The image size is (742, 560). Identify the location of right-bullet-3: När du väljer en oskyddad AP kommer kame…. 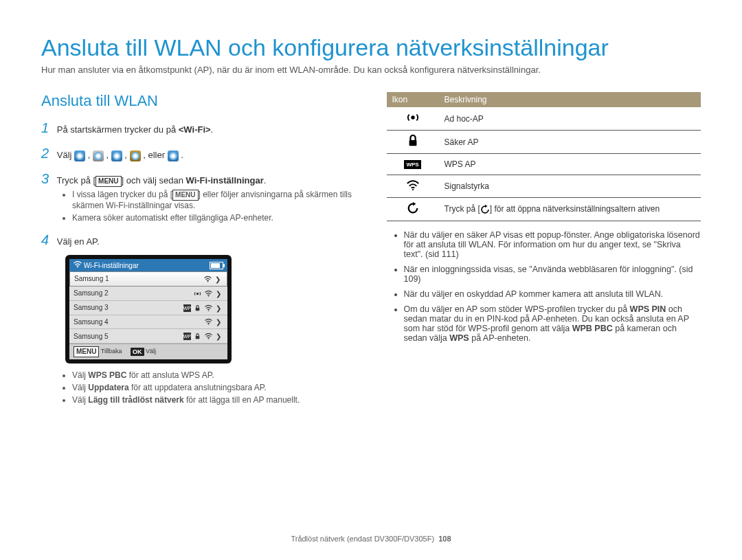
(552, 294).